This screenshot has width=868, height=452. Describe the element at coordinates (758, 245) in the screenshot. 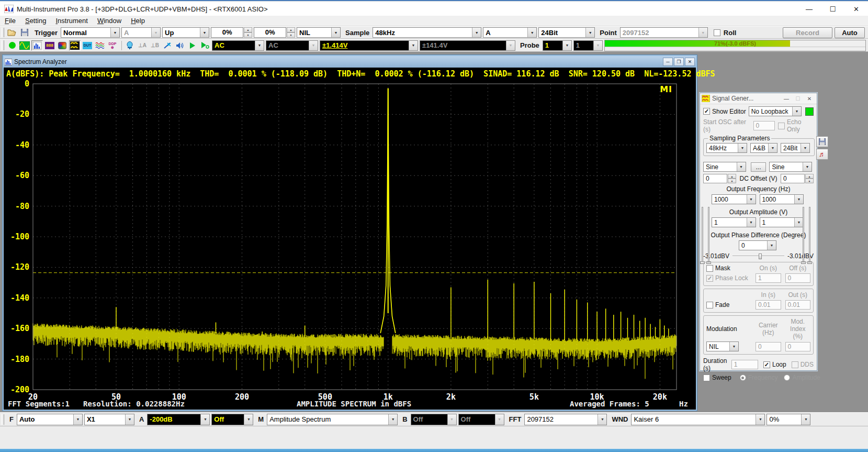

I see `phase-select: 0▼` at that location.